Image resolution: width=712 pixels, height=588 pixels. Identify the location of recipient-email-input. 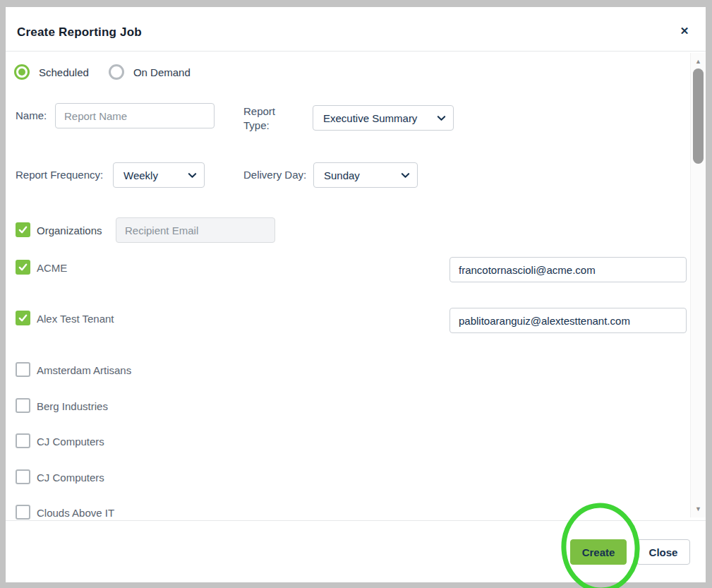
(195, 230).